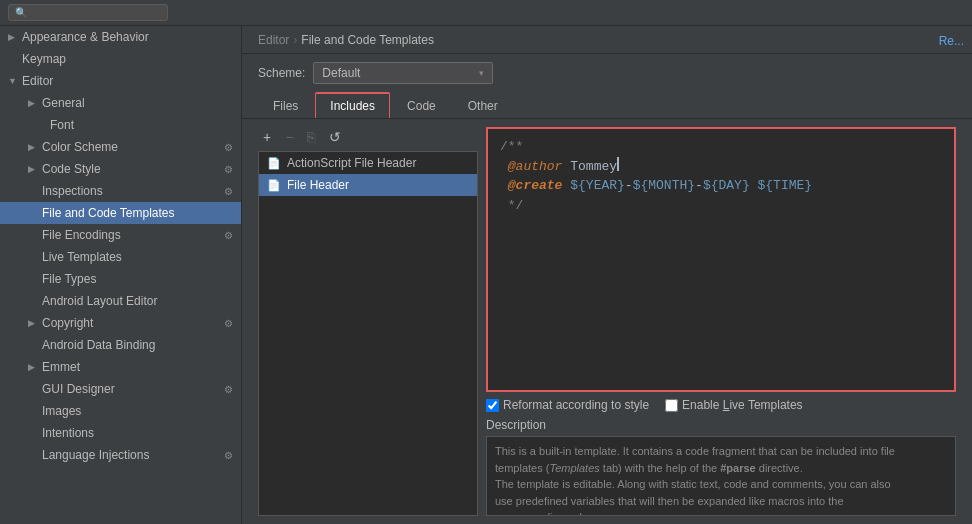  Describe the element at coordinates (120, 169) in the screenshot. I see `sidebar-item-code-style: ▶Code Style⚙` at that location.